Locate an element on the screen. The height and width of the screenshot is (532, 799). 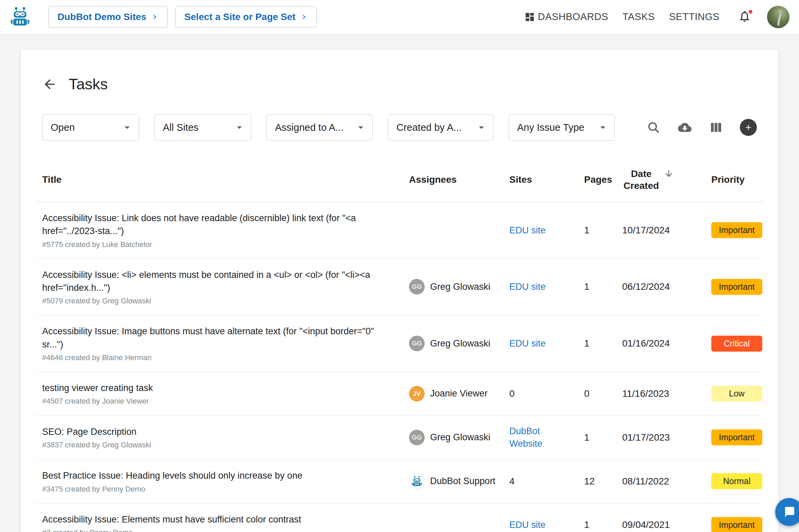
task-title: testing viewer creating task is located at coordinates (214, 388).